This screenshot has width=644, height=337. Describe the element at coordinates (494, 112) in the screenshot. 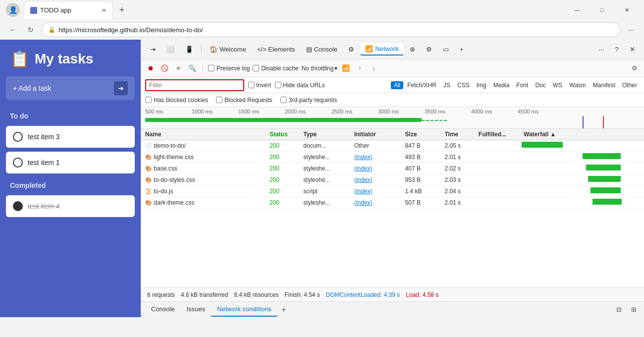

I see `tl-label-4000: 4000 ms` at that location.